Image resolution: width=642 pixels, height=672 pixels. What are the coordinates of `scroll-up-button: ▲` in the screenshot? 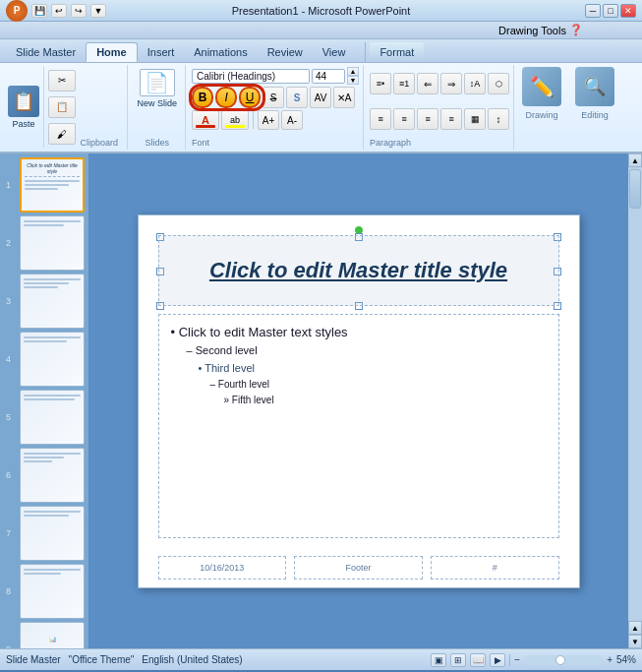 It's located at (635, 160).